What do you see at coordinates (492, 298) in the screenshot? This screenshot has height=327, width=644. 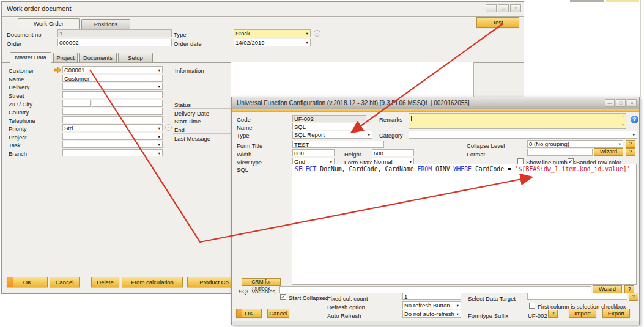 I see `select-data-target-label: Select Data Target` at bounding box center [492, 298].